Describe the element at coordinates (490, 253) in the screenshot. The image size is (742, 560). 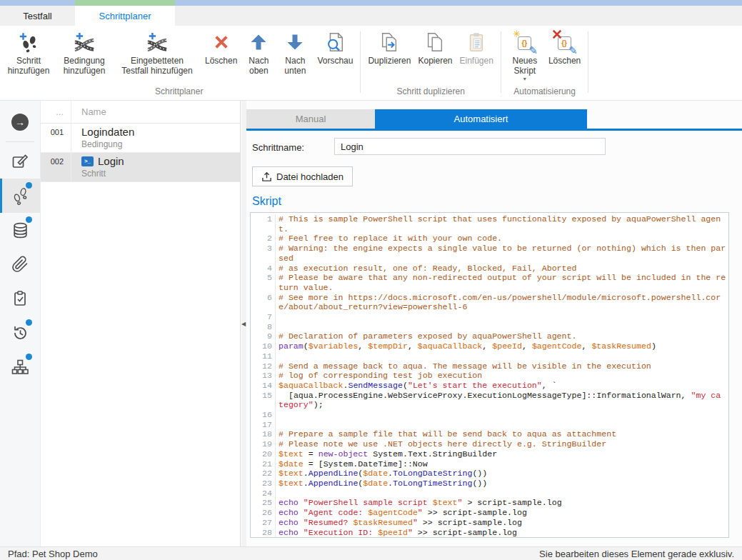
I see `code-line: 3# Warning: the engine expects a single …` at that location.